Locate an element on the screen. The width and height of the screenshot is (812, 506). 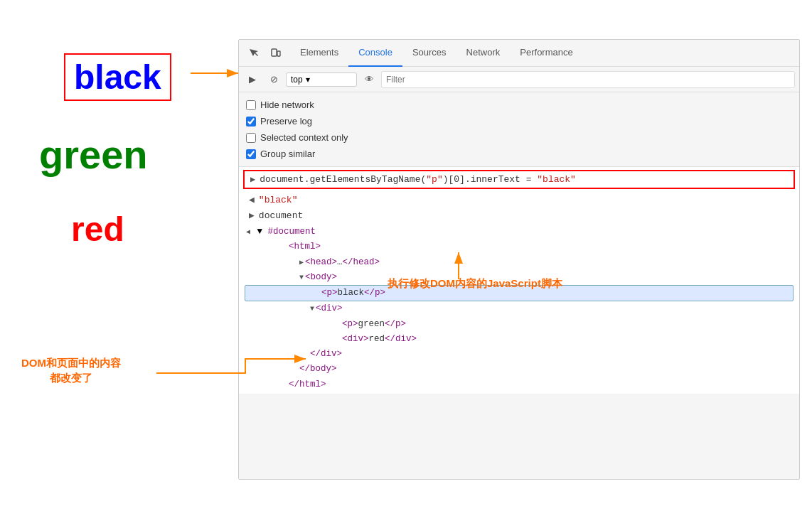
tab-performance: Performance is located at coordinates (546, 53).